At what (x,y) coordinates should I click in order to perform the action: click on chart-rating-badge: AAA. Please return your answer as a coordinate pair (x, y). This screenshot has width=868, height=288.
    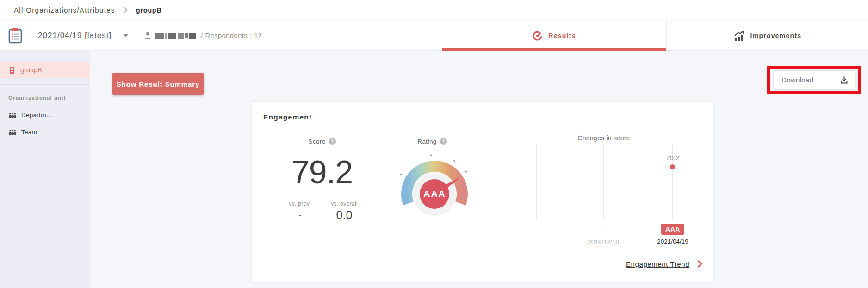
    Looking at the image, I should click on (673, 229).